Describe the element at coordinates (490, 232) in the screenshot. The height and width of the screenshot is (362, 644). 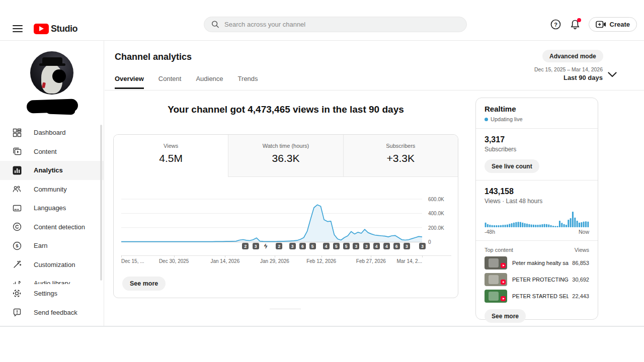
I see `axis-48h-label: -48h` at that location.